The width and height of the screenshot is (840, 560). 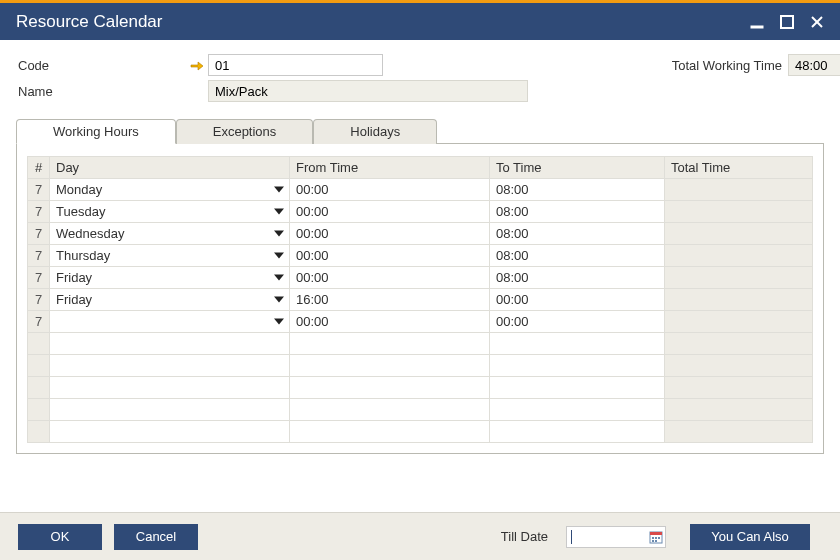 What do you see at coordinates (616, 537) in the screenshot?
I see `till-date-input` at bounding box center [616, 537].